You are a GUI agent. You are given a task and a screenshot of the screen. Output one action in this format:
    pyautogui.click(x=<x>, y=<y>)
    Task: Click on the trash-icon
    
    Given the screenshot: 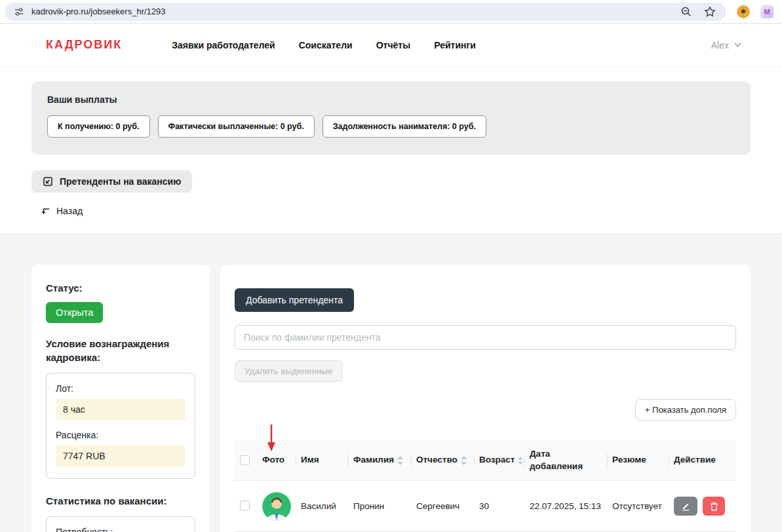 What is the action you would take?
    pyautogui.click(x=714, y=506)
    